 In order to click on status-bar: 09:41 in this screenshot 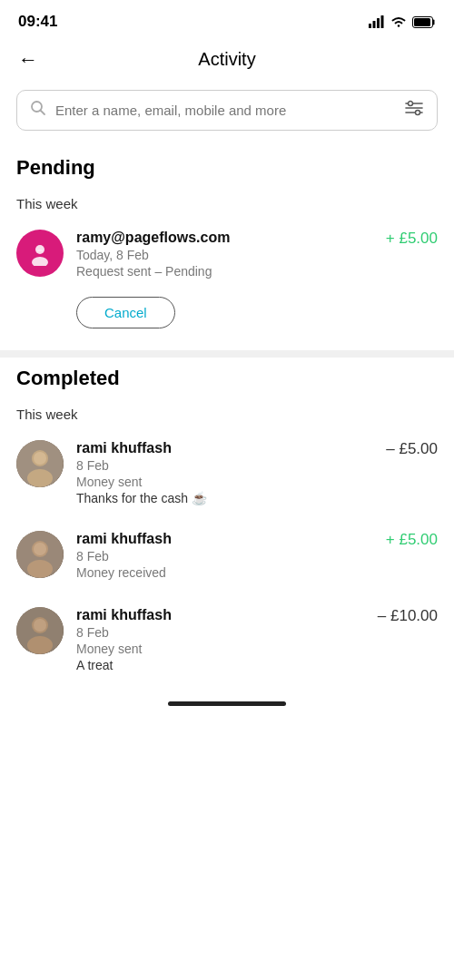, I will do `click(227, 20)`.